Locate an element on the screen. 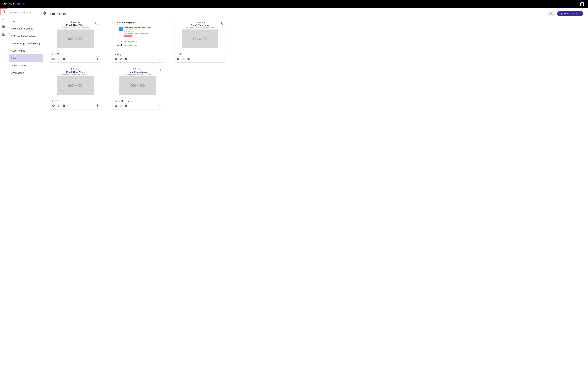 The width and height of the screenshot is (588, 367). brand-item: Inbox Monster is located at coordinates (26, 66).